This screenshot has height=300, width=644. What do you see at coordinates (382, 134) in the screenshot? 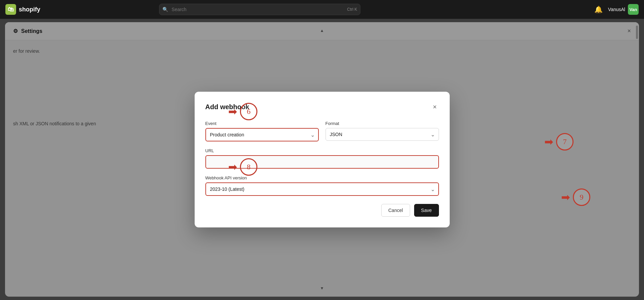
I see `format-select: JSON` at bounding box center [382, 134].